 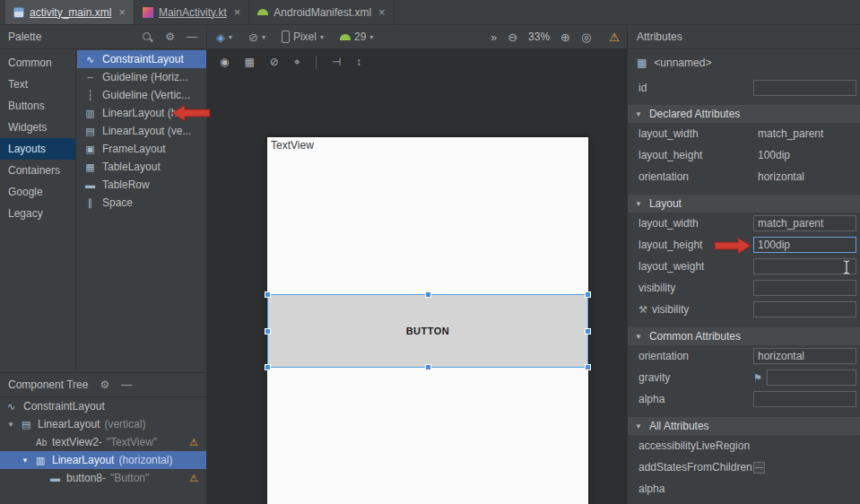 I want to click on device-selector: Pixel ▾, so click(x=303, y=37).